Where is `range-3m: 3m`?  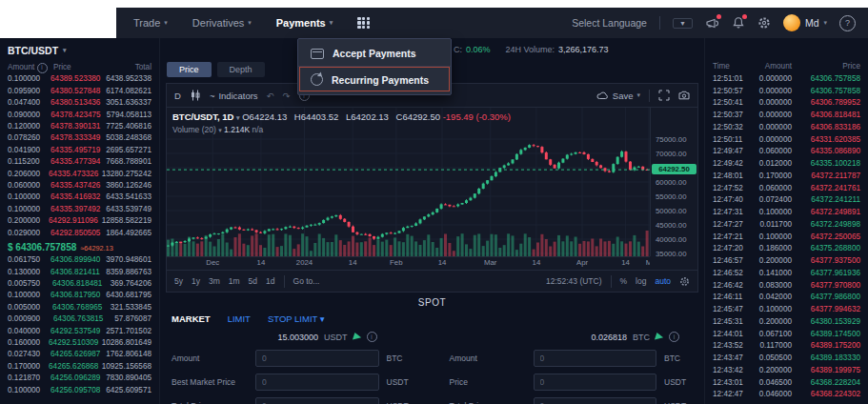 range-3m: 3m is located at coordinates (214, 281).